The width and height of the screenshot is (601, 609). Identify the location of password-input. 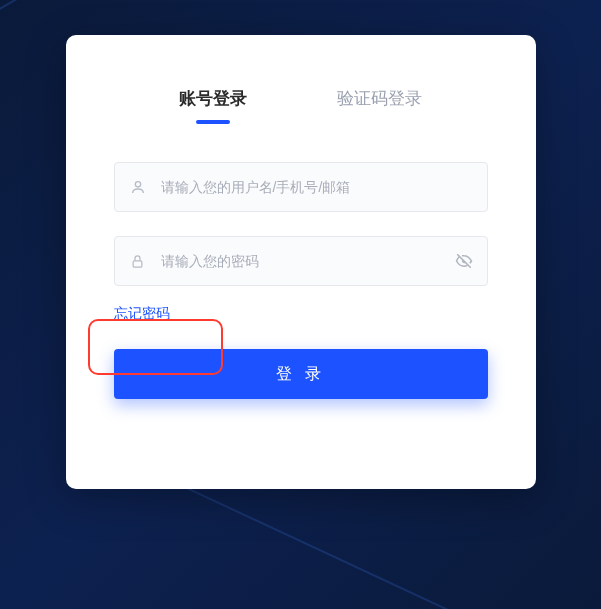
(308, 261).